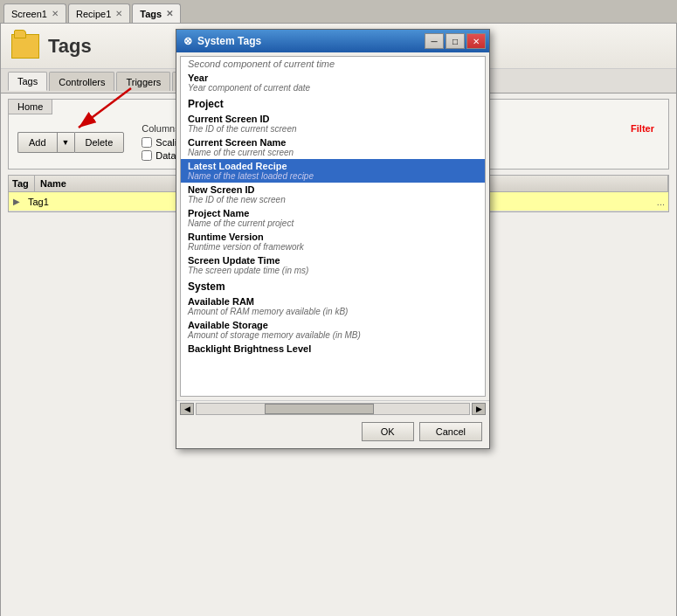 The image size is (677, 616). I want to click on horizontal-scrollbar, so click(333, 409).